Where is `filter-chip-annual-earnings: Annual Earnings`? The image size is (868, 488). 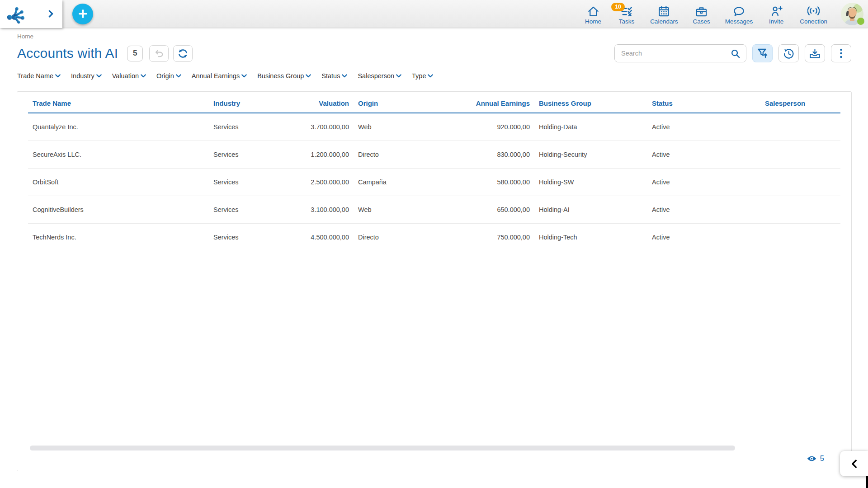
filter-chip-annual-earnings: Annual Earnings is located at coordinates (219, 76).